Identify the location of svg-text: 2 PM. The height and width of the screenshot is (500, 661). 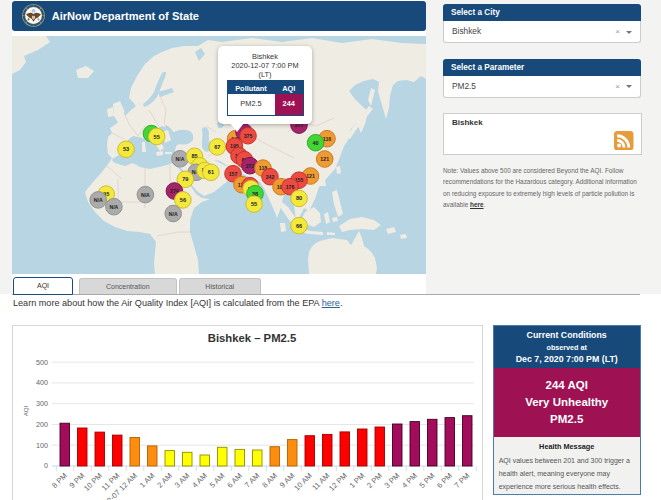
(374, 480).